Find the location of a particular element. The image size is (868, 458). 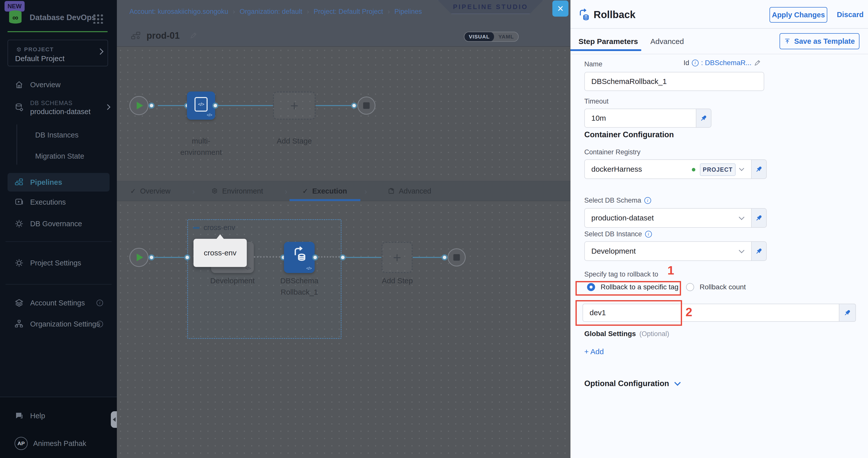

sidebar-item-overview: Overview is located at coordinates (59, 85).